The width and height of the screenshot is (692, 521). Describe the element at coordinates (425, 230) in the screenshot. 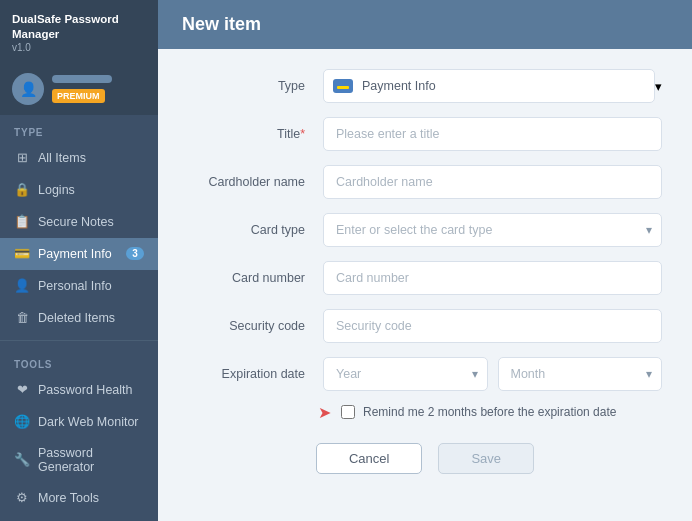

I see `card-type-row: Card type Enter or select the card type …` at that location.